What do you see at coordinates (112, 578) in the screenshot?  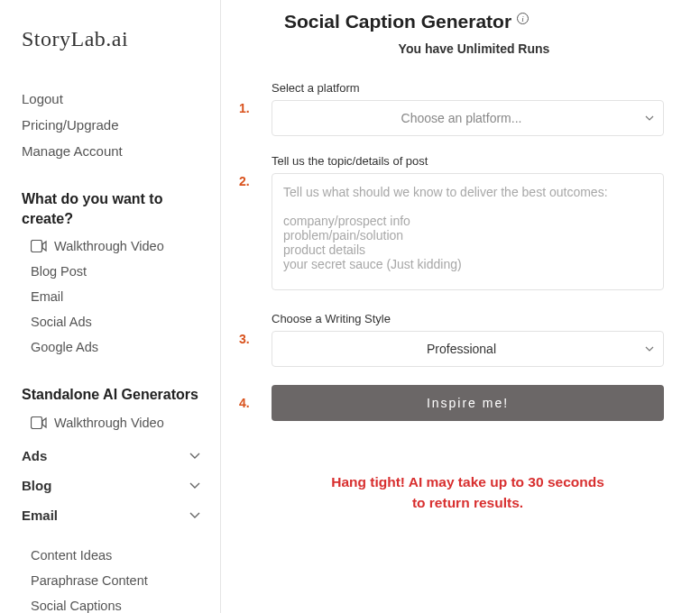 I see `bottom-nav: Content Ideas Paraphrase Content Social …` at bounding box center [112, 578].